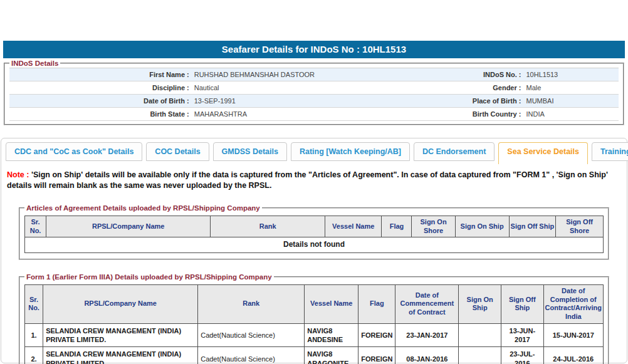 This screenshot has width=628, height=364. What do you see at coordinates (74, 152) in the screenshot?
I see `tab-cdc-coc-as-cook: CDC and "CoC as Cook" Details` at bounding box center [74, 152].